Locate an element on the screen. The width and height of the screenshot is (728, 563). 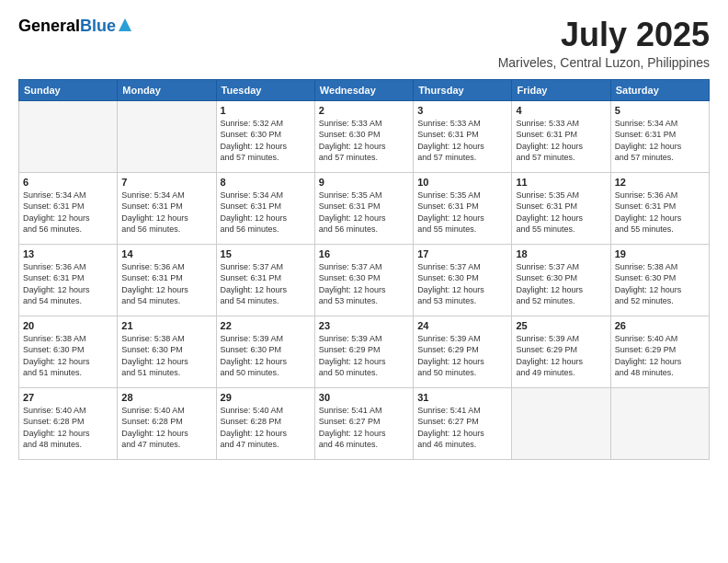
header: GeneralBlue July 2025 Mariveles, Central… is located at coordinates (364, 43).